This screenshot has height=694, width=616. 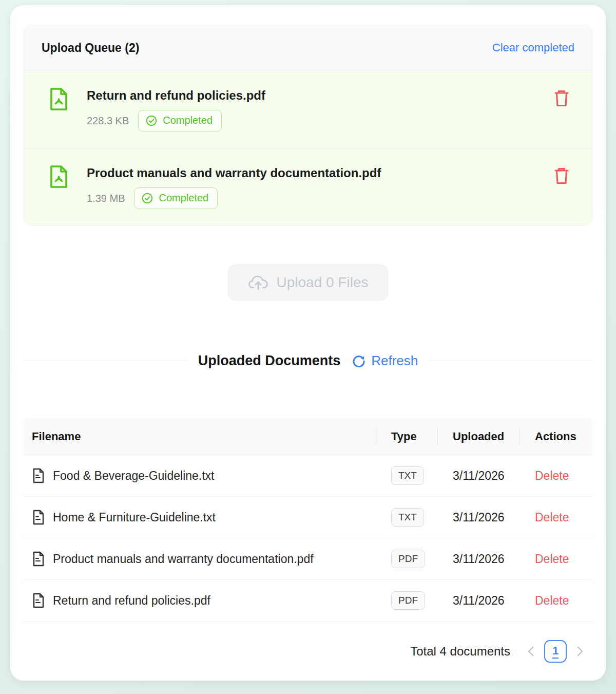 What do you see at coordinates (308, 476) in the screenshot?
I see `table-row: Food & Beverage-Guideline.txt TXT 3/11/2…` at bounding box center [308, 476].